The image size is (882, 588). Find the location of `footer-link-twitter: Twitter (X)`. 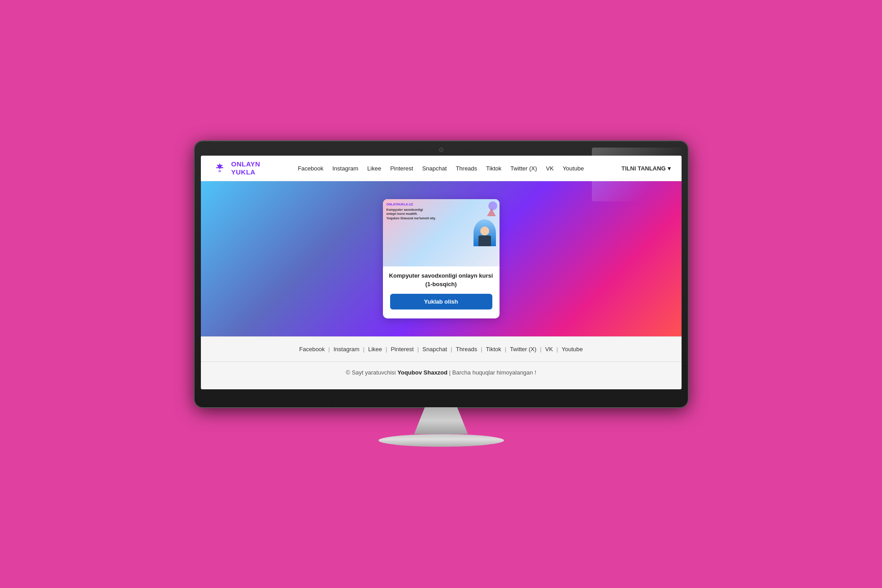

footer-link-twitter: Twitter (X) is located at coordinates (523, 349).